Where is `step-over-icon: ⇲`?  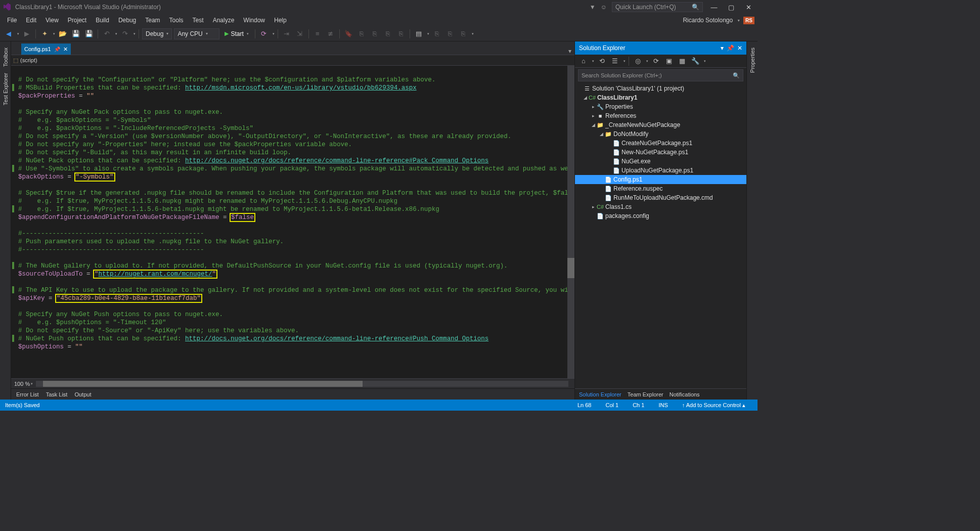 step-over-icon: ⇲ is located at coordinates (300, 34).